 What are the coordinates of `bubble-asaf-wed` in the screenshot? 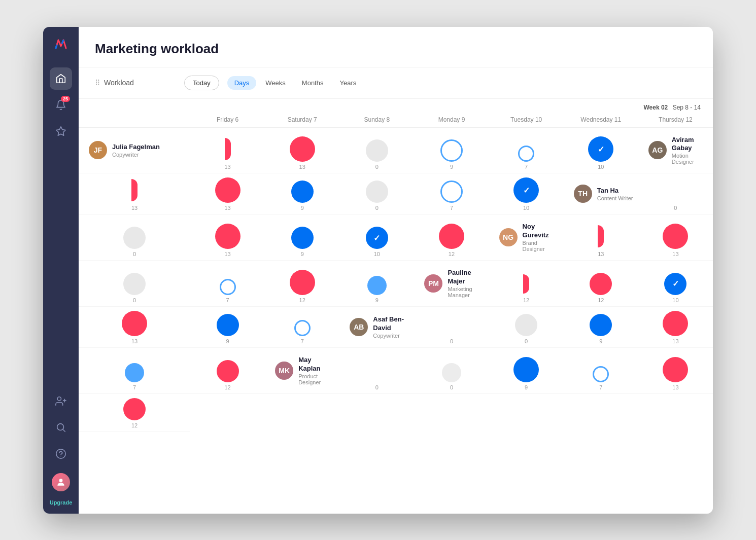 It's located at (228, 371).